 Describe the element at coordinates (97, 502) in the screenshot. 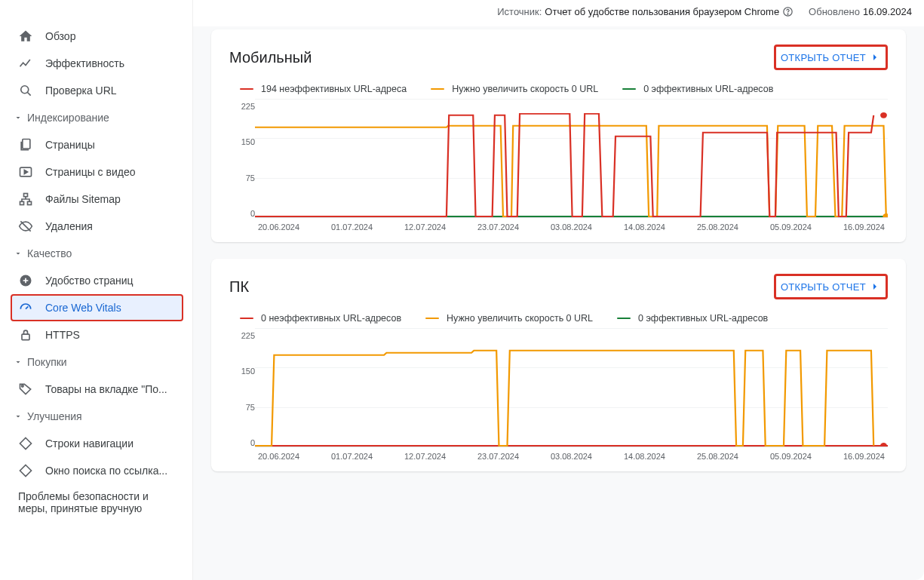

I see `nav-label: Проблемы безопасности и меры, принятые в…` at that location.